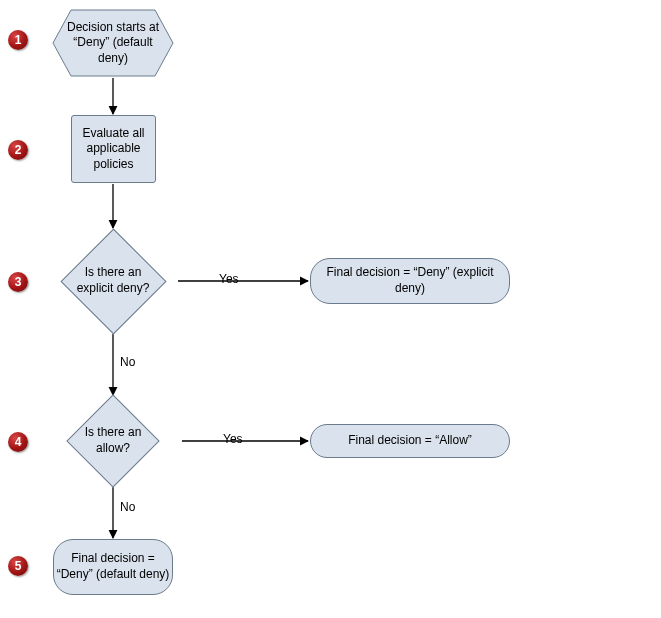 This screenshot has height=618, width=661. What do you see at coordinates (229, 279) in the screenshot?
I see `edge-label-yes-1: Yes` at bounding box center [229, 279].